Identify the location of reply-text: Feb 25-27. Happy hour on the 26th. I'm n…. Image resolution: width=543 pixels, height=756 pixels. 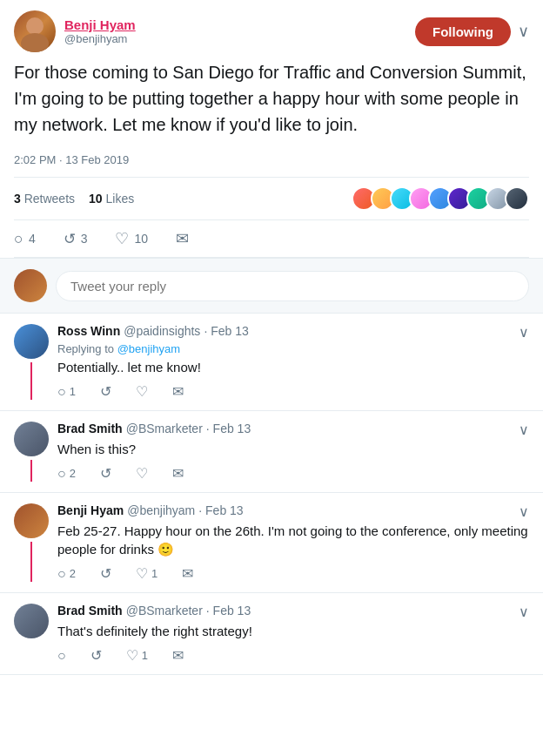
(293, 540).